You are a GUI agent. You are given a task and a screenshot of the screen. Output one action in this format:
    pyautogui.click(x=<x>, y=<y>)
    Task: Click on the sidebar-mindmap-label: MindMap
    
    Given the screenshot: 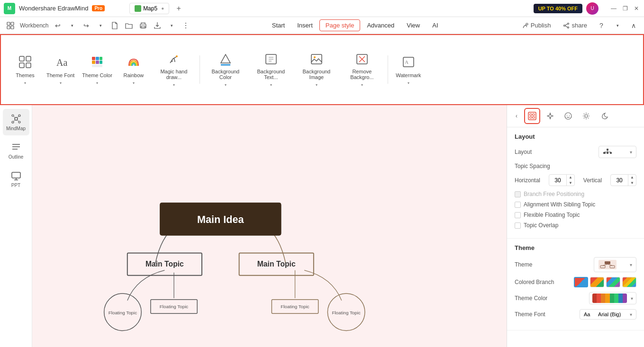 What is the action you would take?
    pyautogui.click(x=16, y=129)
    